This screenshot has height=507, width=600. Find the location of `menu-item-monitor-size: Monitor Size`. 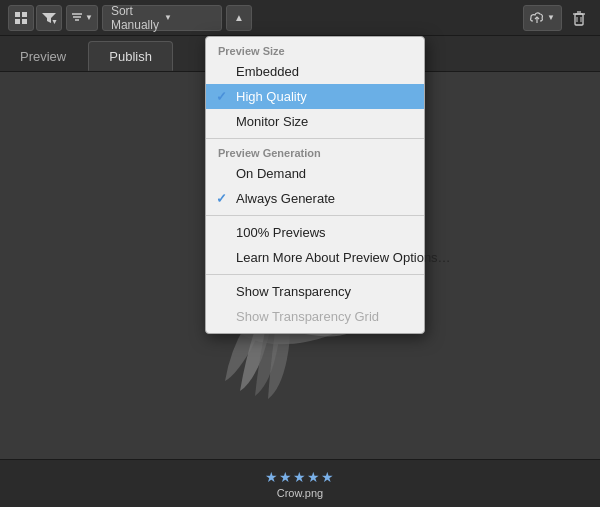

menu-item-monitor-size: Monitor Size is located at coordinates (315, 122).